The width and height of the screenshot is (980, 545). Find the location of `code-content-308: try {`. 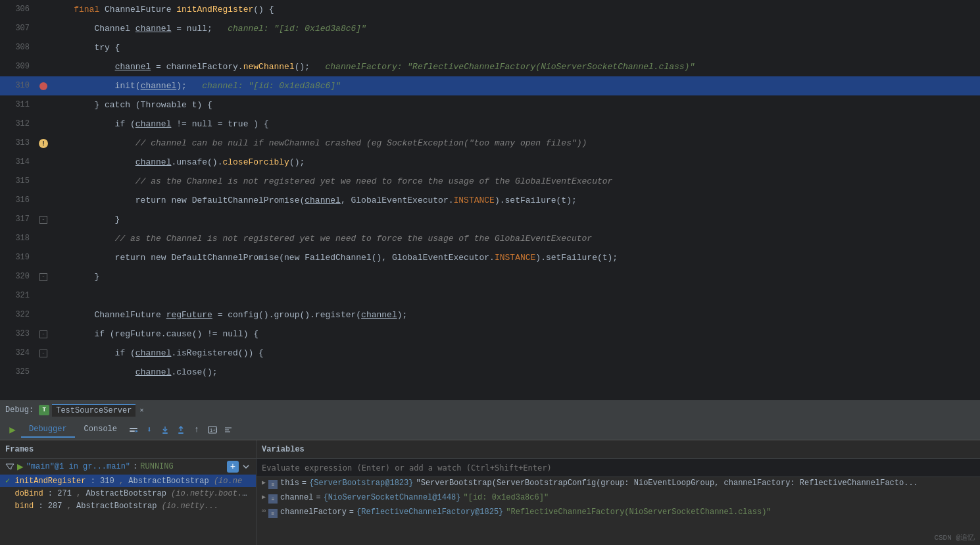

code-content-308: try { is located at coordinates (516, 47).